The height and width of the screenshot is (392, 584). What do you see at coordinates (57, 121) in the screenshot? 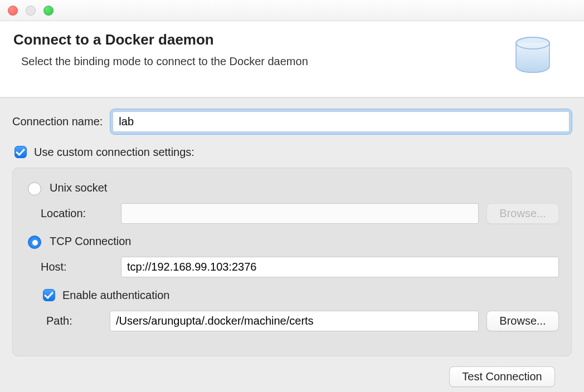
I see `connection-name-label: Connection name:` at bounding box center [57, 121].